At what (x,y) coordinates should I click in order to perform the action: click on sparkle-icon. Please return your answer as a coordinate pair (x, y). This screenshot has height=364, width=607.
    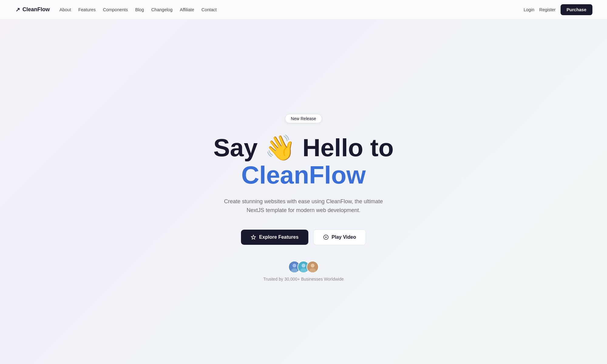
    Looking at the image, I should click on (253, 237).